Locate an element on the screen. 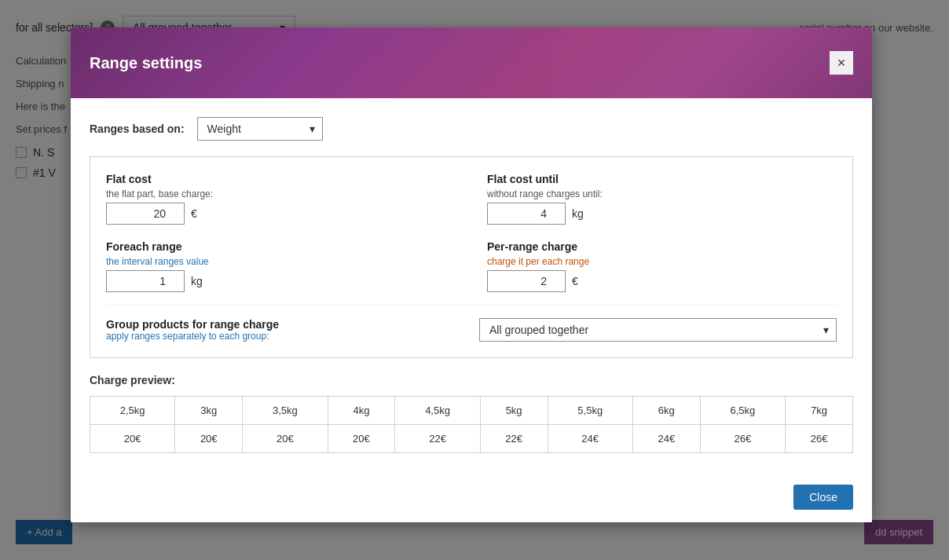 The height and width of the screenshot is (560, 949). preview-col-header-5: 5kg is located at coordinates (514, 411).